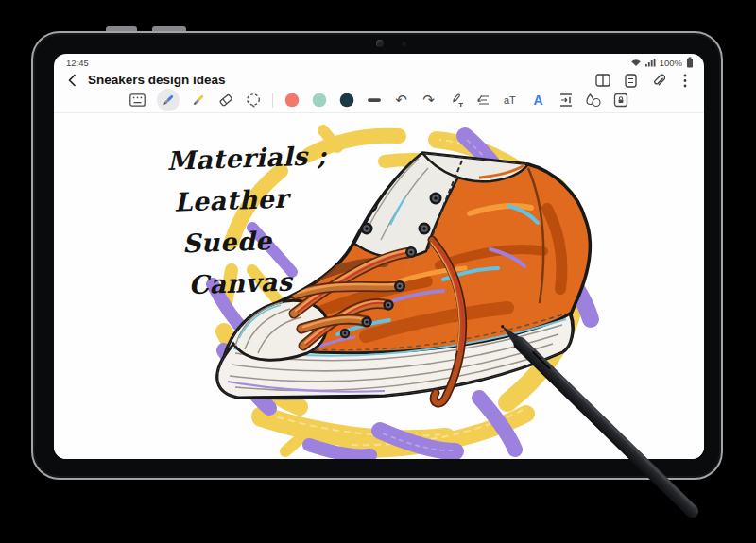 The width and height of the screenshot is (756, 543). I want to click on highlighter-icon, so click(198, 100).